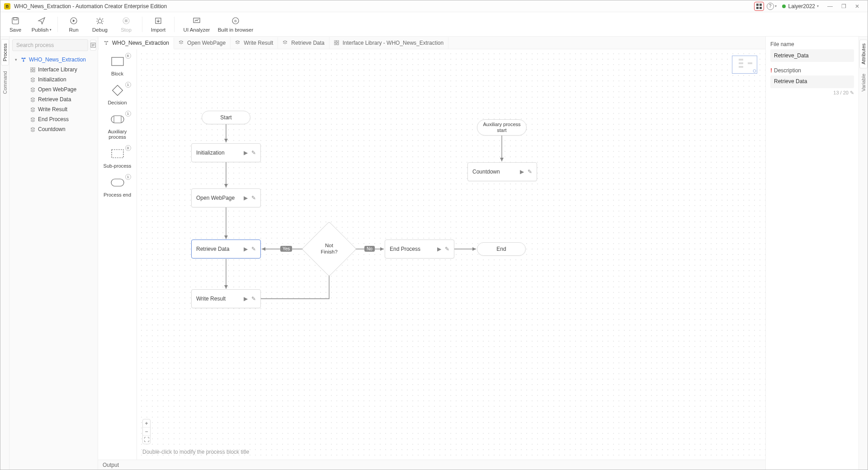 The image size is (868, 470). Describe the element at coordinates (53, 70) in the screenshot. I see `tree-item-interface-library: Interface Library` at that location.